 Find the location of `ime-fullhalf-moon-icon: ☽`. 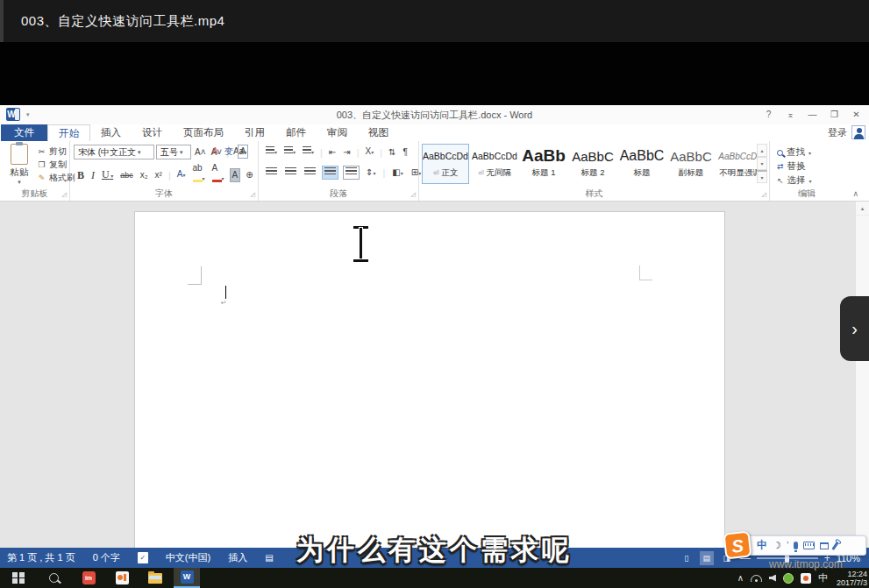

ime-fullhalf-moon-icon: ☽ is located at coordinates (777, 545).